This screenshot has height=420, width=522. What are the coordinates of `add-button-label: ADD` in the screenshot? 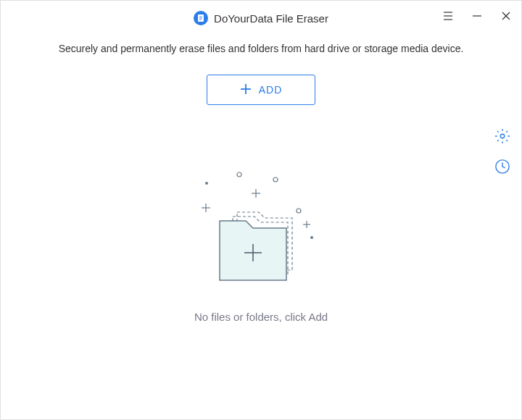 It's located at (271, 90).